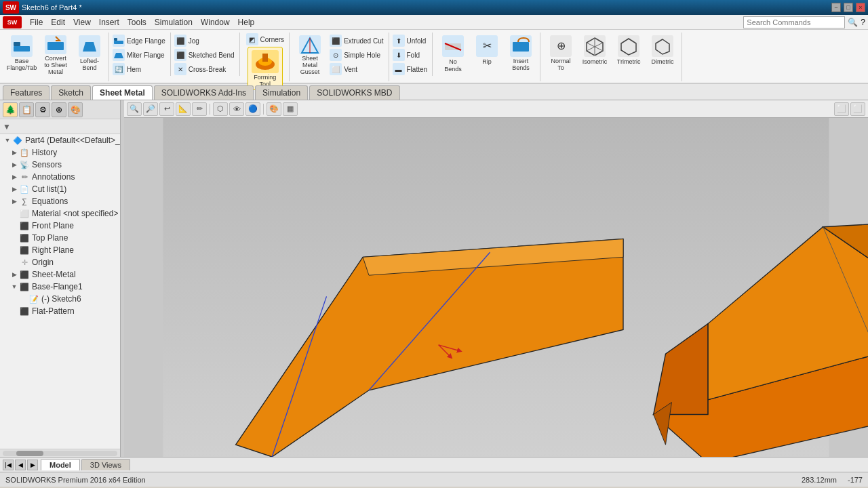  What do you see at coordinates (139, 41) in the screenshot?
I see `edge-flange-button: Edge Flange` at bounding box center [139, 41].